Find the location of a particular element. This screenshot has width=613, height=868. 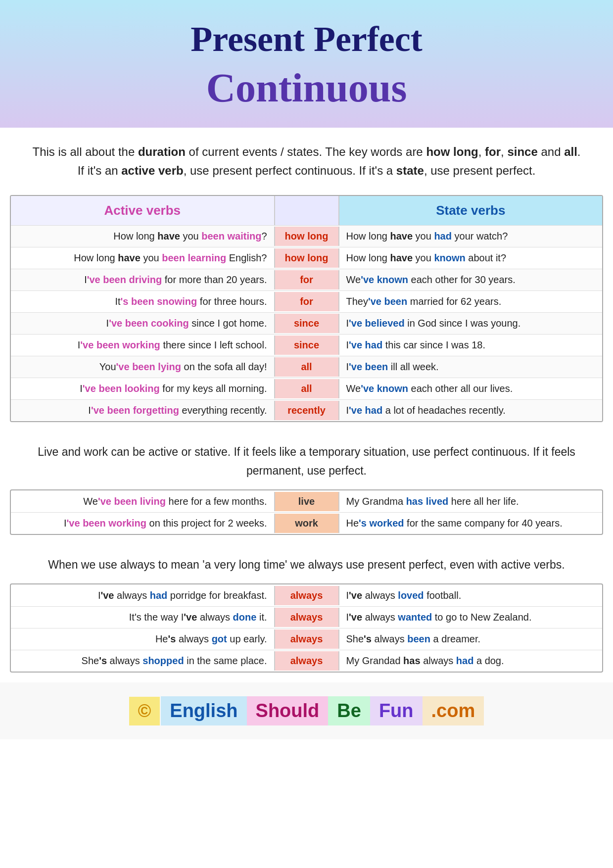

cell-lw-keyword: live is located at coordinates (307, 502).